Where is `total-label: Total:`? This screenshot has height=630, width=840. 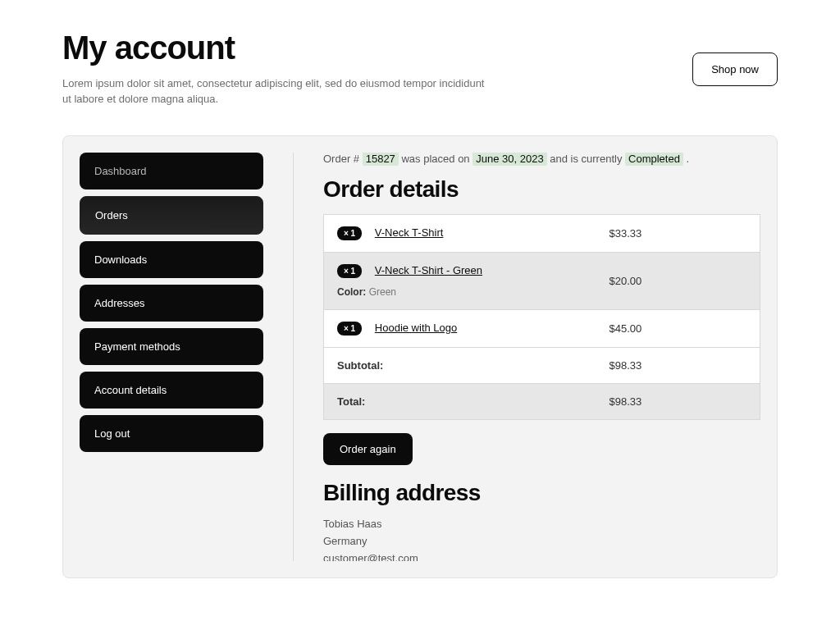 total-label: Total: is located at coordinates (460, 401).